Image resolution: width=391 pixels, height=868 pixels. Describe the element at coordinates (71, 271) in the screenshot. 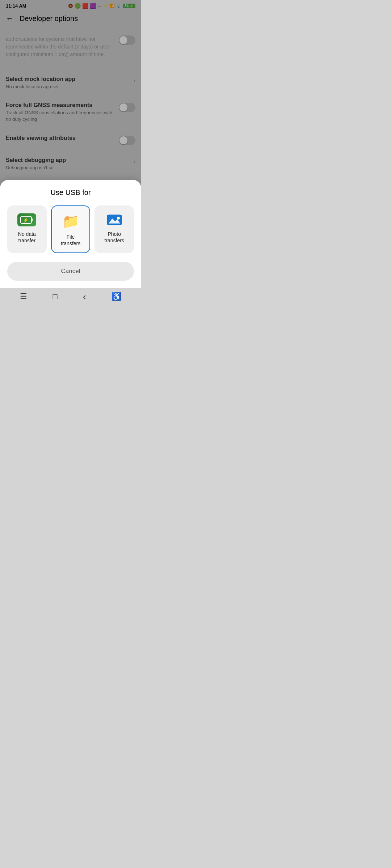

I see `cancel-button: Cancel` at that location.